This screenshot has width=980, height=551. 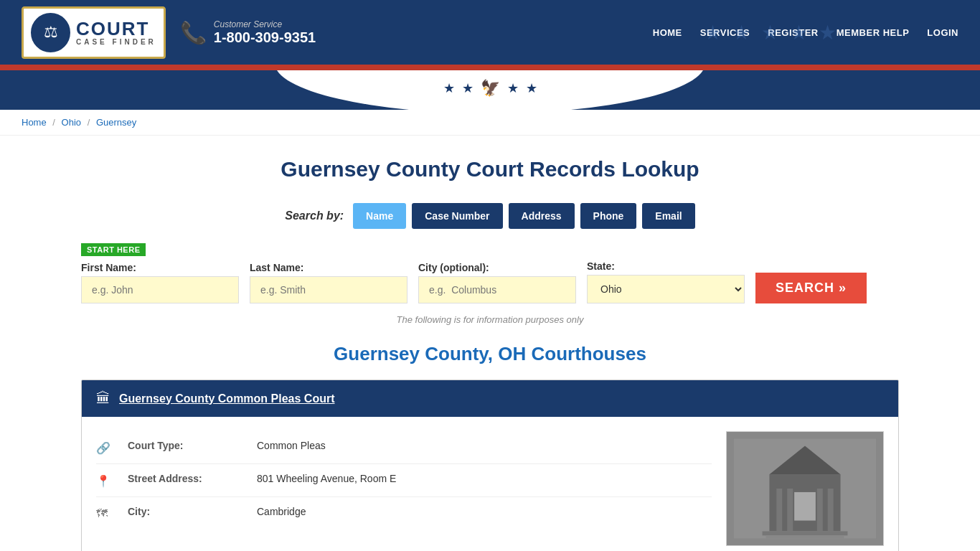 I want to click on courthouses-title: Guernsey County, OH Courthouses, so click(x=490, y=354).